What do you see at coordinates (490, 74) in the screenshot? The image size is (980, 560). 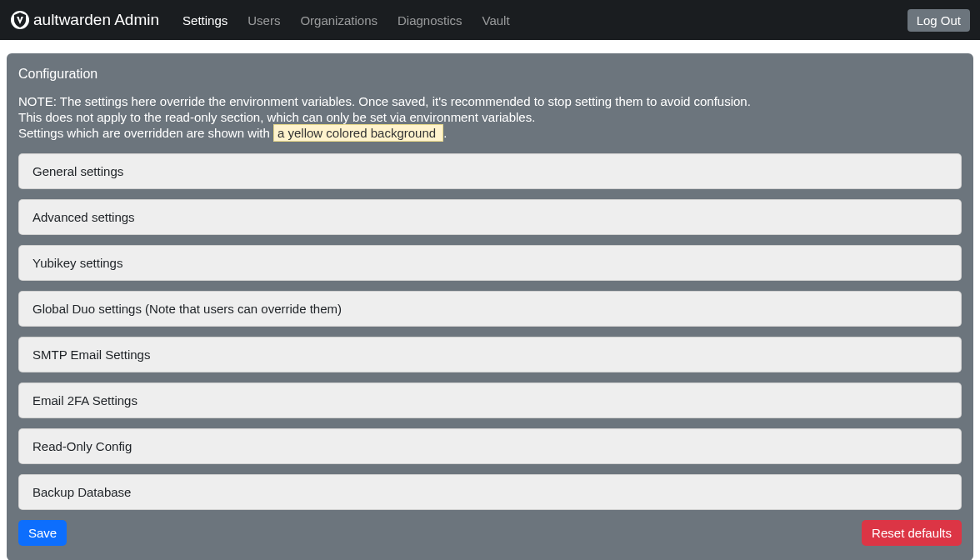 I see `config-title: Configuration` at bounding box center [490, 74].